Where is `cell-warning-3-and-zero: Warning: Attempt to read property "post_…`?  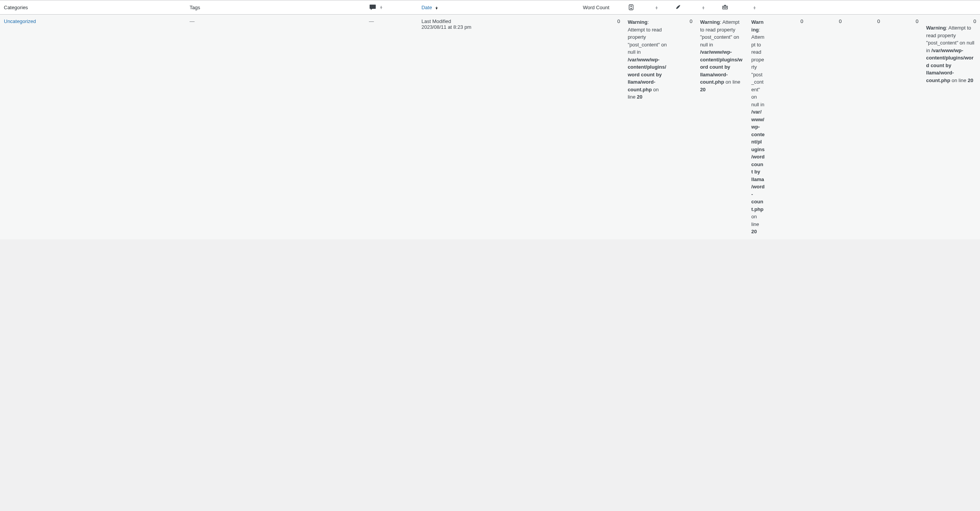
cell-warning-3-and-zero: Warning: Attempt to read property "post_… is located at coordinates (758, 127).